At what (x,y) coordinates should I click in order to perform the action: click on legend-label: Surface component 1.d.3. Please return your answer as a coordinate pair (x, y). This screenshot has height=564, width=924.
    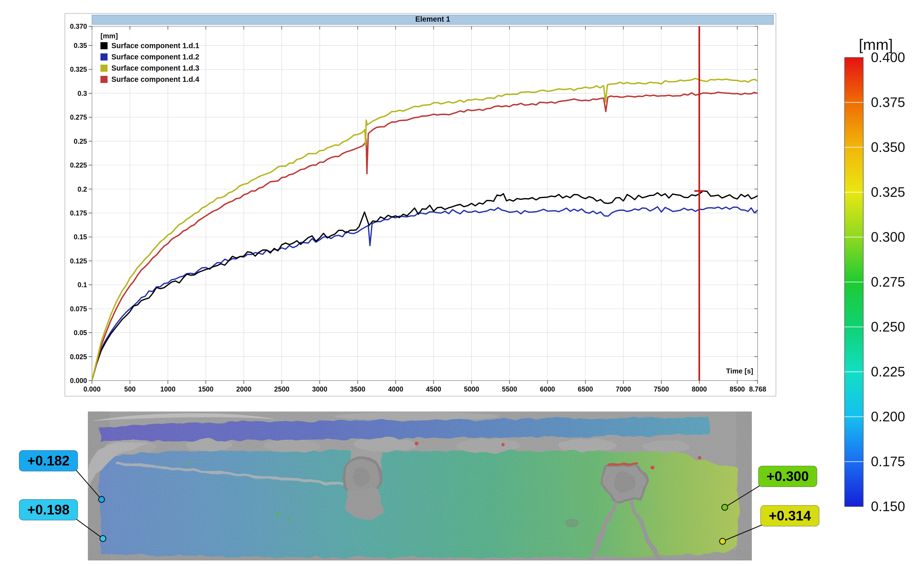
    Looking at the image, I should click on (155, 68).